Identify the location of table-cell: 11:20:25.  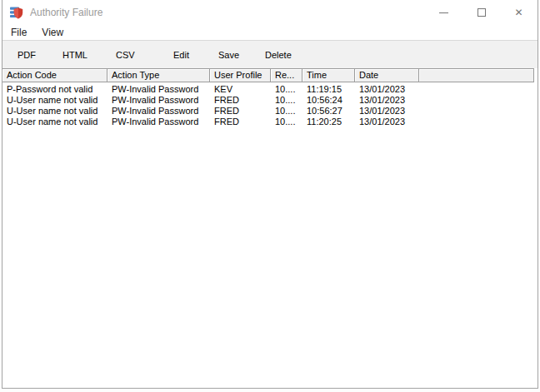
(328, 122).